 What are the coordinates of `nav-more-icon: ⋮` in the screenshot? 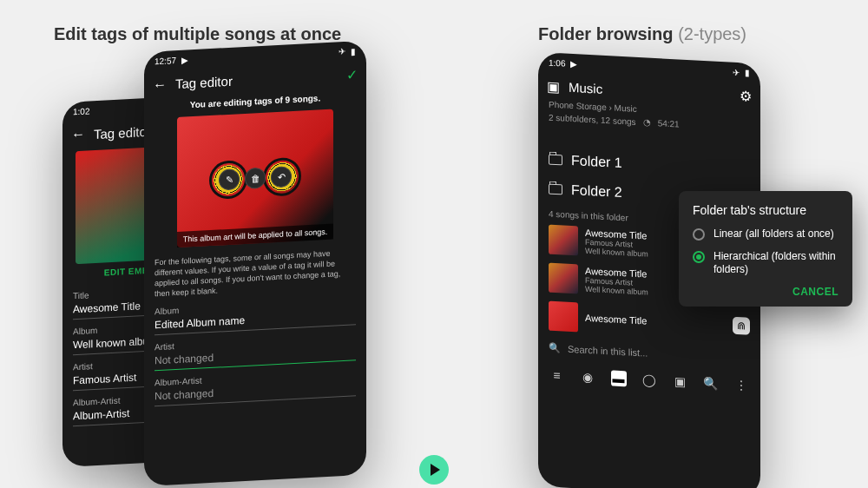 It's located at (741, 386).